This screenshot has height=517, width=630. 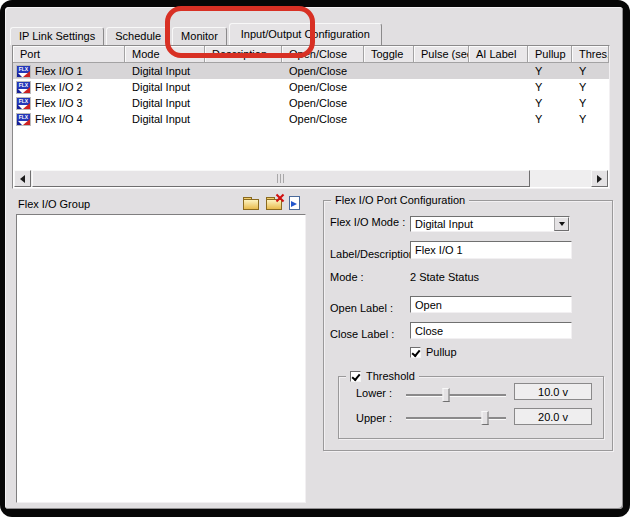 I want to click on flex-group-toolbar, so click(x=272, y=203).